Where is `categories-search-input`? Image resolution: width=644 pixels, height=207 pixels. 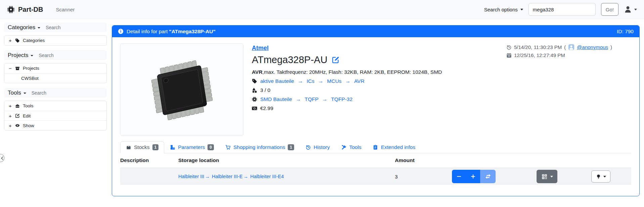 categories-search-input is located at coordinates (67, 28).